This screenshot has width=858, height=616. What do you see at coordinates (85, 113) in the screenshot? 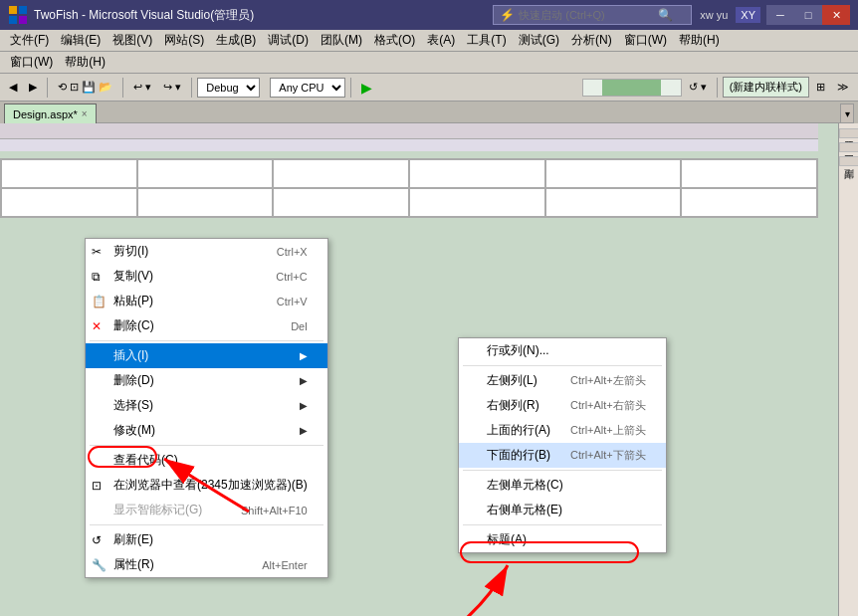
I see `tab-close-button: ×` at bounding box center [85, 113].